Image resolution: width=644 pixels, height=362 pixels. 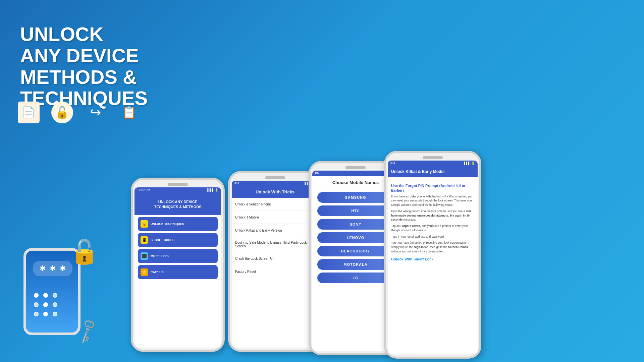 What do you see at coordinates (259, 231) in the screenshot?
I see `trick-kitkat-label: Unlock Kitkat and Early Version` at bounding box center [259, 231].